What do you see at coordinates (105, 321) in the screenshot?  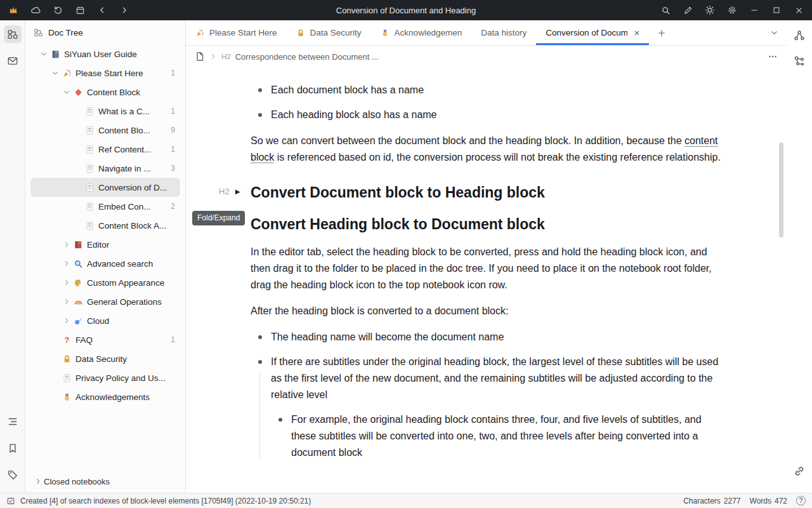 I see `tree-item-cloud: Cloud` at bounding box center [105, 321].